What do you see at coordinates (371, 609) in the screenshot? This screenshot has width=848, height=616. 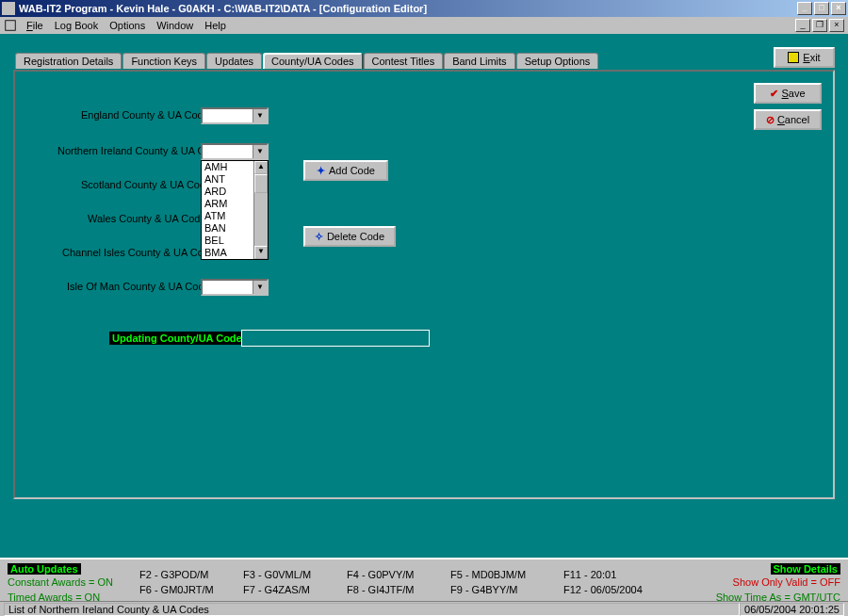 I see `statusbar-message: List of Northern Ireland County & UA Cod…` at bounding box center [371, 609].